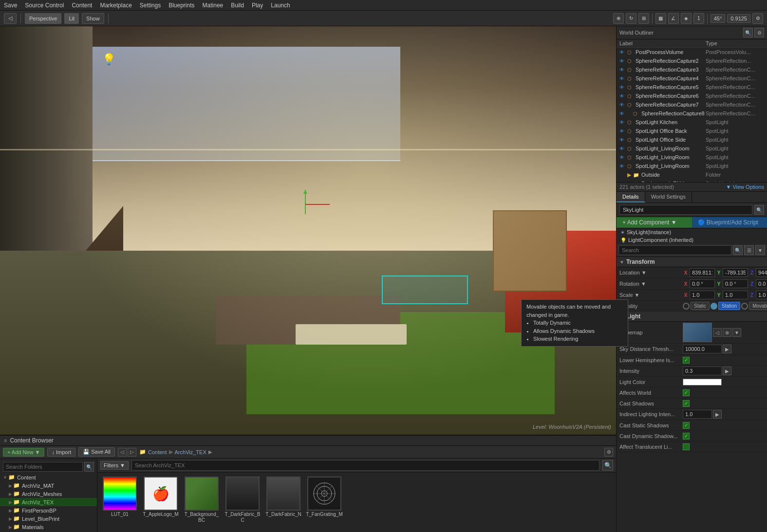 This screenshot has height=532, width=767. I want to click on outliner-row-9: 👁⬡SpotLight Office BackSpotLight, so click(692, 131).